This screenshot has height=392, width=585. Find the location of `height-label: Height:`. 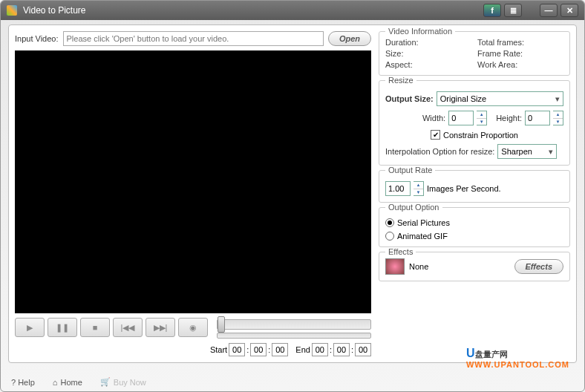

height-label: Height: is located at coordinates (509, 118).